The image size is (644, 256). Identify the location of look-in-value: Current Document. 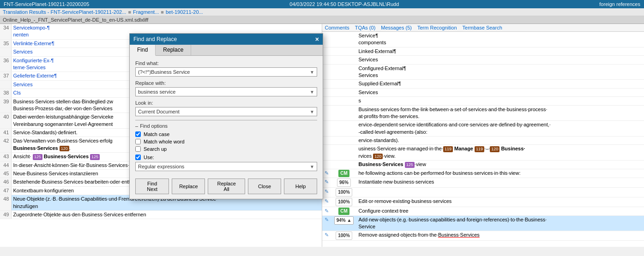
(159, 112).